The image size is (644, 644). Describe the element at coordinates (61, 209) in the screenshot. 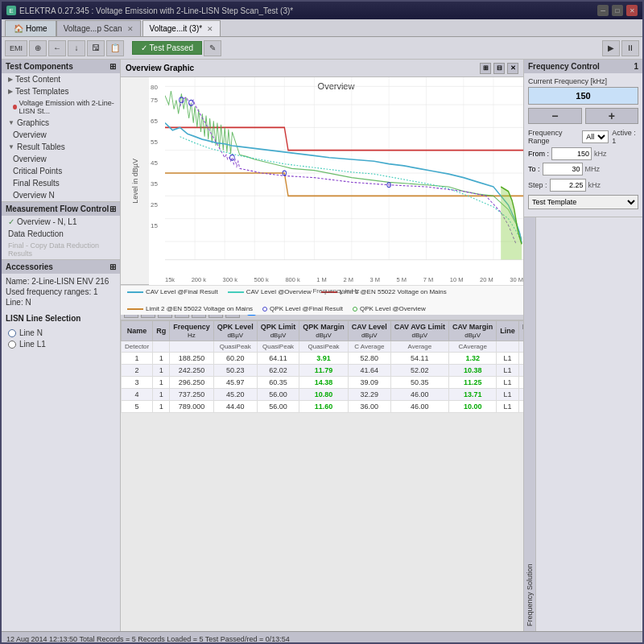

I see `measurement-flow-header: Measurement Flow Control ⊞` at that location.